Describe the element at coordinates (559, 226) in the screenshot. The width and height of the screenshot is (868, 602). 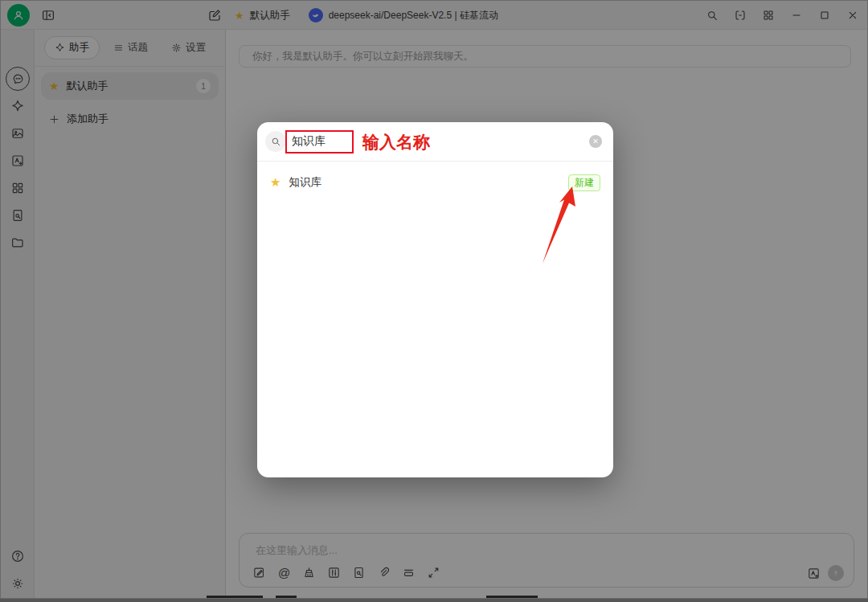
I see `annotation-arrow-icon` at that location.